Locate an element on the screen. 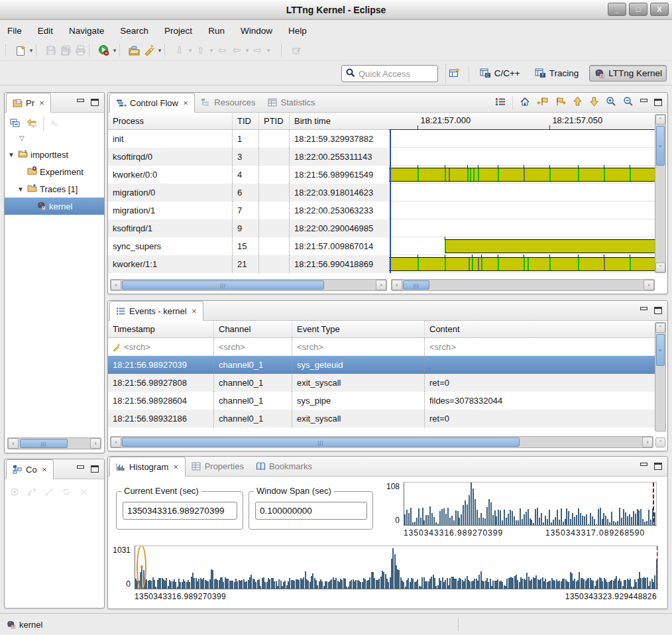 Image resolution: width=672 pixels, height=635 pixels. tree-item-experiment: Experiment is located at coordinates (54, 172).